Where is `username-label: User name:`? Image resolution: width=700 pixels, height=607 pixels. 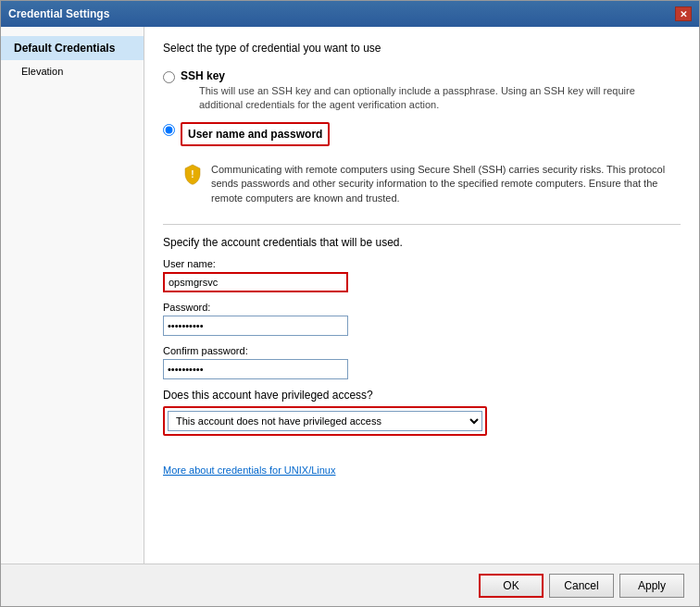
username-label: User name: is located at coordinates (422, 264).